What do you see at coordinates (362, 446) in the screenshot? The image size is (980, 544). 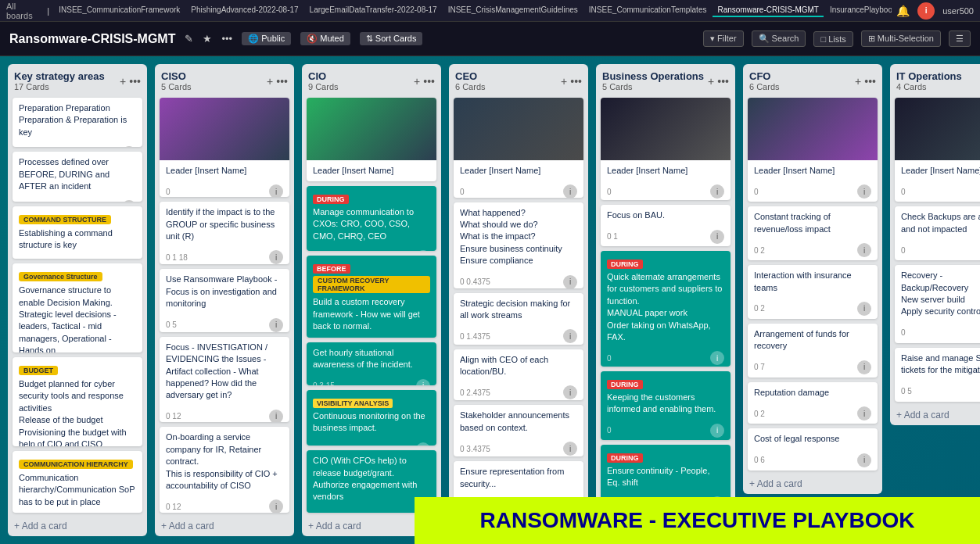 I see `card-meta: 0` at bounding box center [362, 446].